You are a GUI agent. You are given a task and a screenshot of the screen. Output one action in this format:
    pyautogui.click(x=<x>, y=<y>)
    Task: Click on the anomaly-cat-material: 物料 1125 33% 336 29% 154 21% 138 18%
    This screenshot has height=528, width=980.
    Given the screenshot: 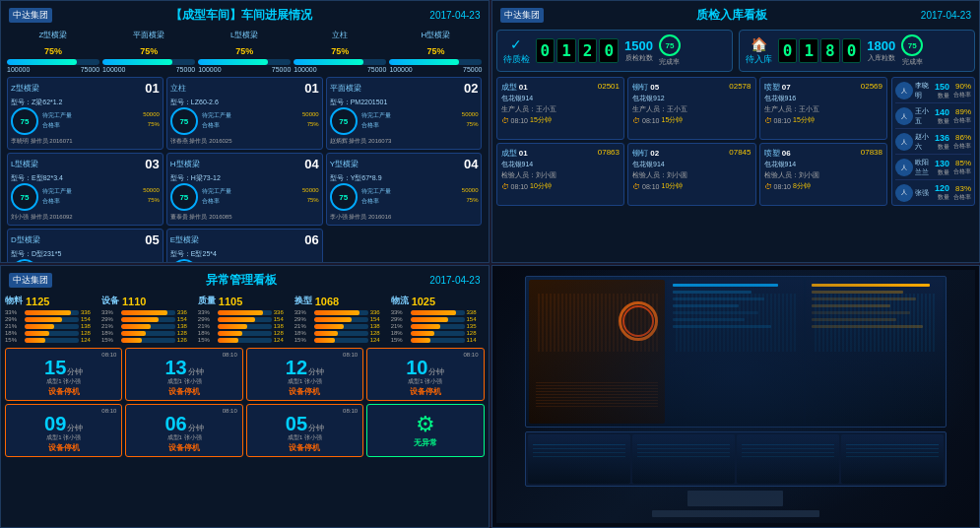 What is the action you would take?
    pyautogui.click(x=51, y=319)
    